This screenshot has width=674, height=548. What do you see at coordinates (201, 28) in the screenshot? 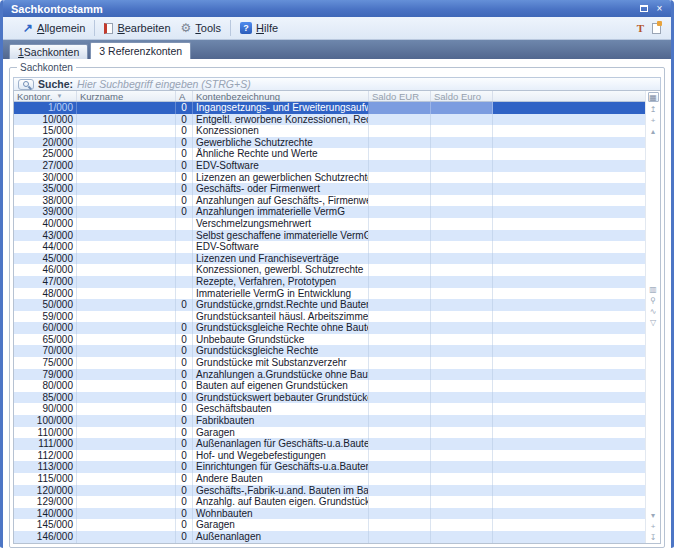
I see `menu-tools: ⚙Tools` at bounding box center [201, 28].